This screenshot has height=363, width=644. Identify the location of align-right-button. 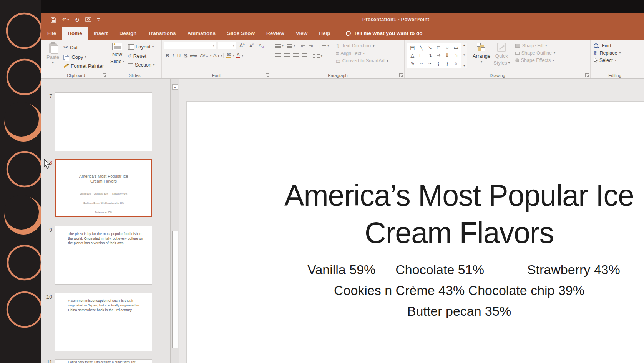
(296, 56).